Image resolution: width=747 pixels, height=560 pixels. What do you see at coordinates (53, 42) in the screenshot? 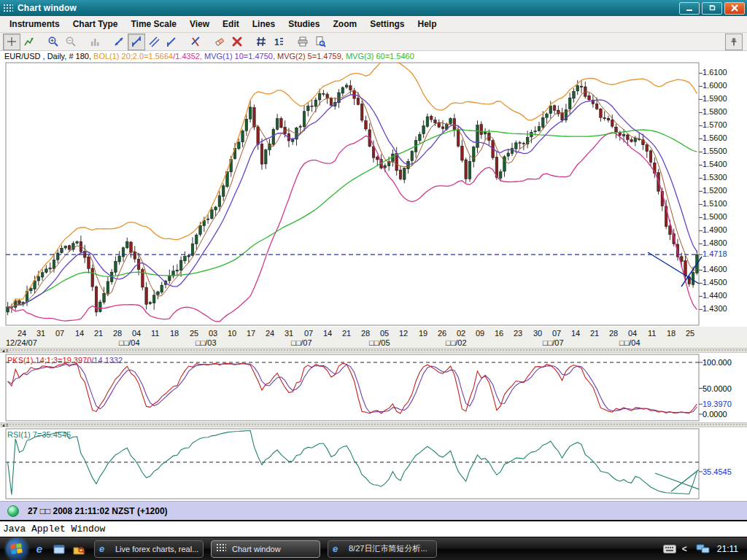
I see `zoom-in-icon` at bounding box center [53, 42].